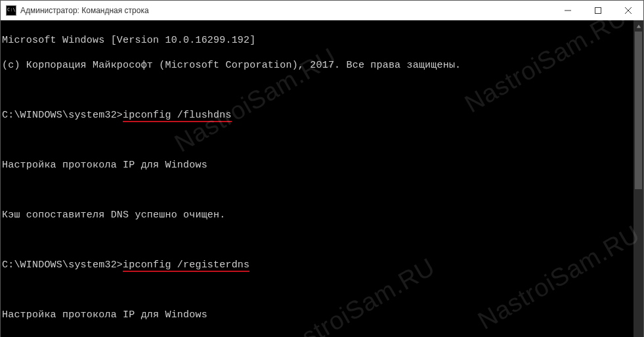  What do you see at coordinates (568, 11) in the screenshot?
I see `minimize-button` at bounding box center [568, 11].